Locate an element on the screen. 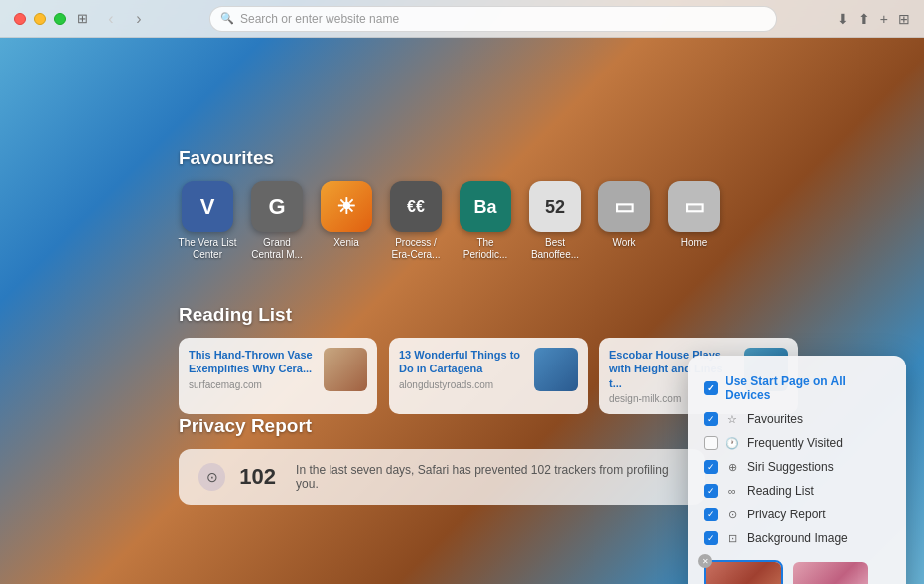 The width and height of the screenshot is (924, 584). fav-label-xenia: Xenia is located at coordinates (346, 243).